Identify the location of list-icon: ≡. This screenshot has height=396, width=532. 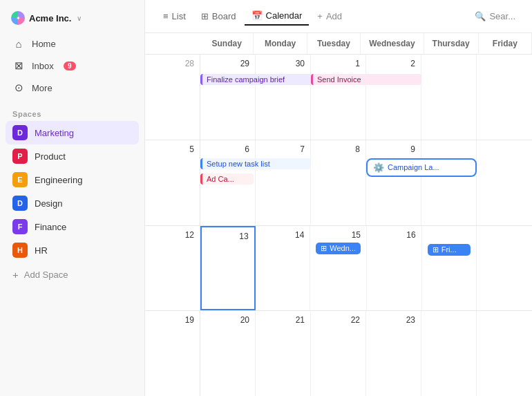
(166, 17).